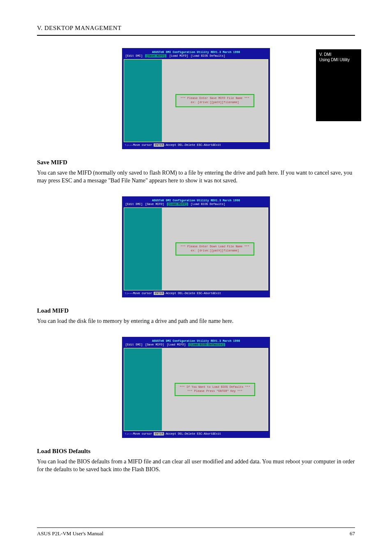 Image resolution: width=392 pixels, height=555 pixels. Describe the element at coordinates (339, 60) in the screenshot. I see `tab-line2: Using DMI Utility` at that location.